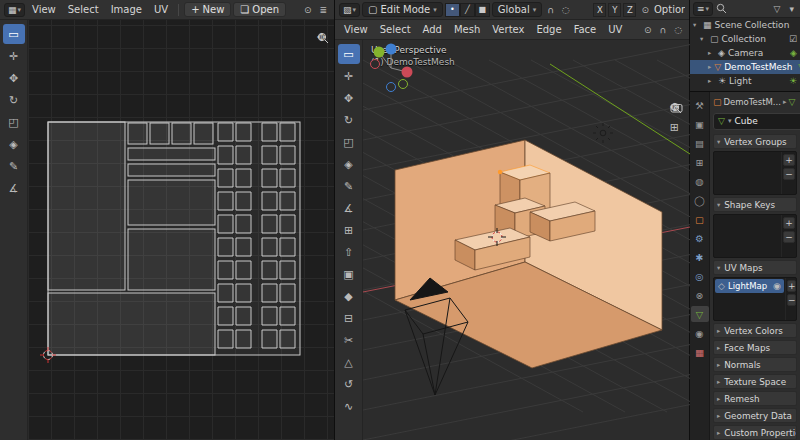 This screenshot has width=800, height=440. Describe the element at coordinates (548, 30) in the screenshot. I see `vp-menu-edge: Edge` at that location.